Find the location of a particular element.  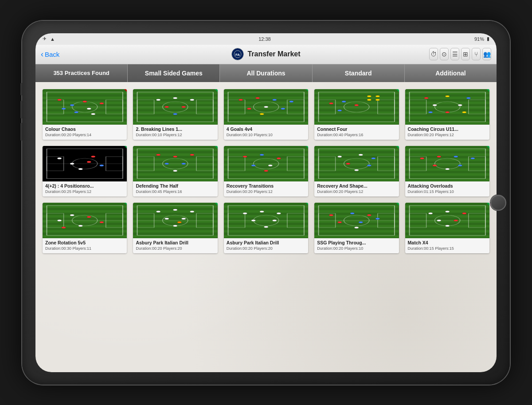

practice-card-4: FREE DOWNLOAD C is located at coordinates (447, 114).